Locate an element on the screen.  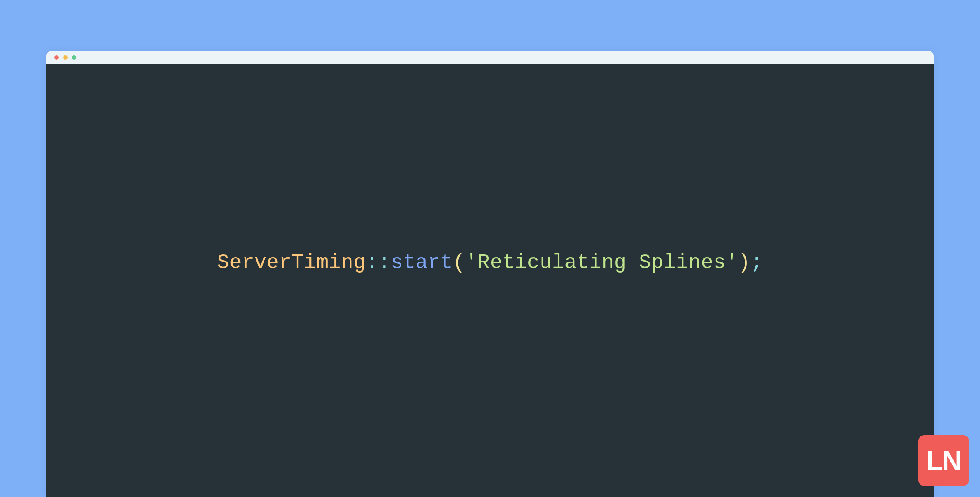
close-icon is located at coordinates (57, 57).